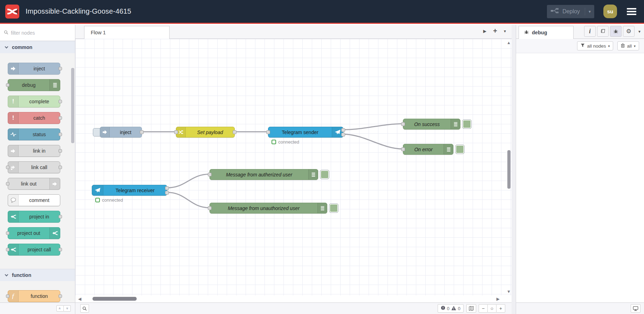 This screenshot has height=314, width=644. What do you see at coordinates (636, 308) in the screenshot?
I see `open-window-button` at bounding box center [636, 308].